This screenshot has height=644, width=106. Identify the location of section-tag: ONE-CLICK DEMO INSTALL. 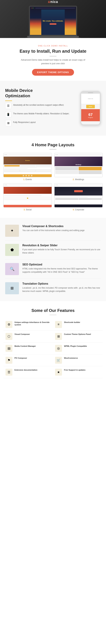
(53, 46).